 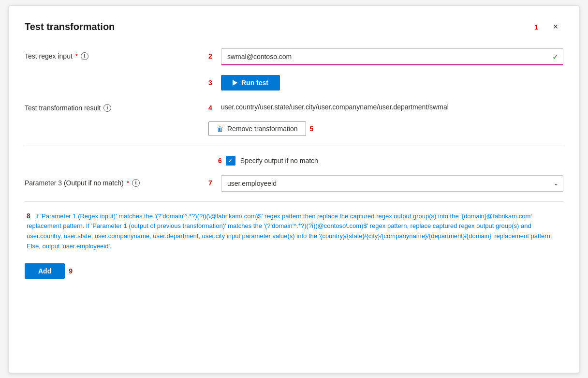 I want to click on specify-output-label: Specify output if no match, so click(x=279, y=161).